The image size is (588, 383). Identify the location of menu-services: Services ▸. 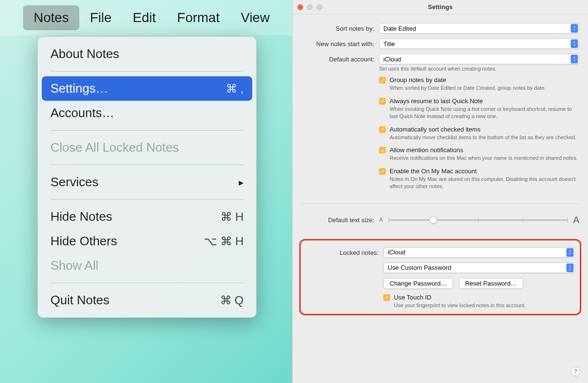
(147, 182).